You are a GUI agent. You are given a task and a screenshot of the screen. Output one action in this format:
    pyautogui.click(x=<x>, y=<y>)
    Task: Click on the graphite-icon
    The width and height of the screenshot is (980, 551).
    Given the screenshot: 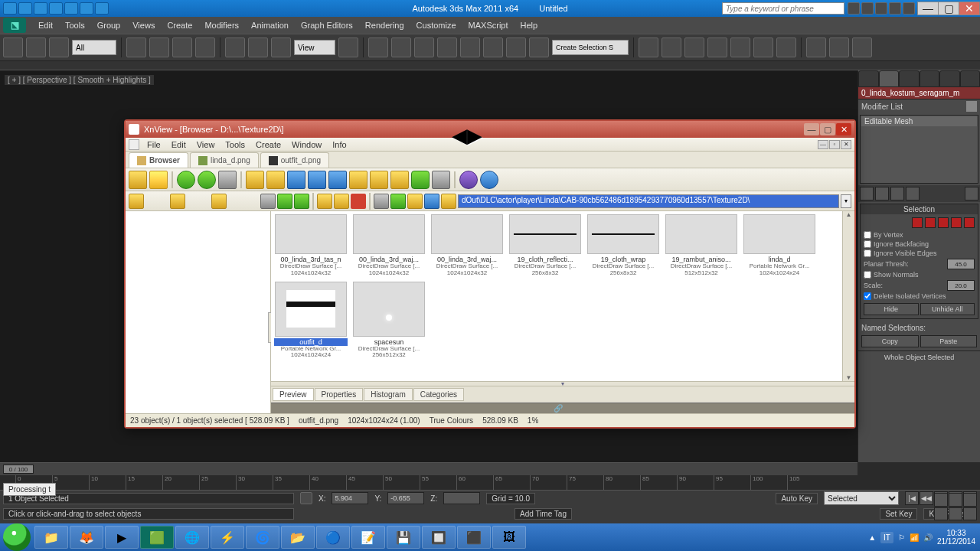 What is the action you would take?
    pyautogui.click(x=717, y=47)
    